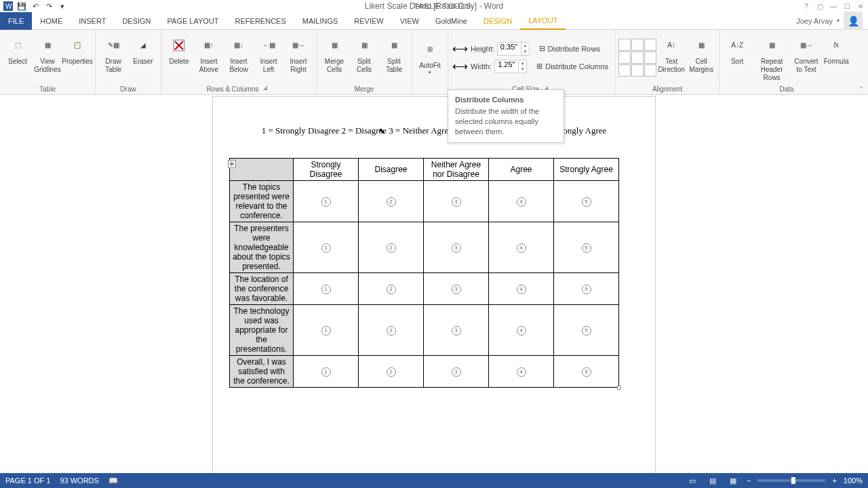 The width and height of the screenshot is (868, 488). I want to click on tab-goldmine: GoldMine, so click(452, 21).